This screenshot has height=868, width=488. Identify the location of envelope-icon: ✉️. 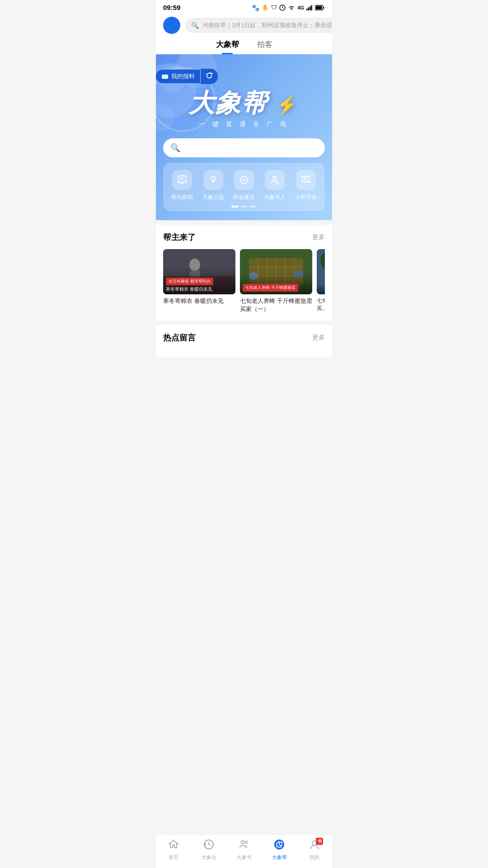
(165, 77).